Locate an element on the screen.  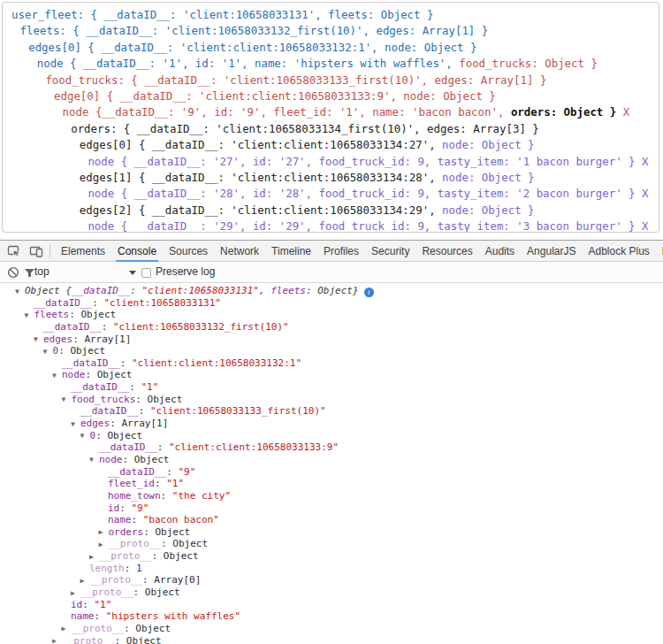
tab-label: Console is located at coordinates (137, 251).